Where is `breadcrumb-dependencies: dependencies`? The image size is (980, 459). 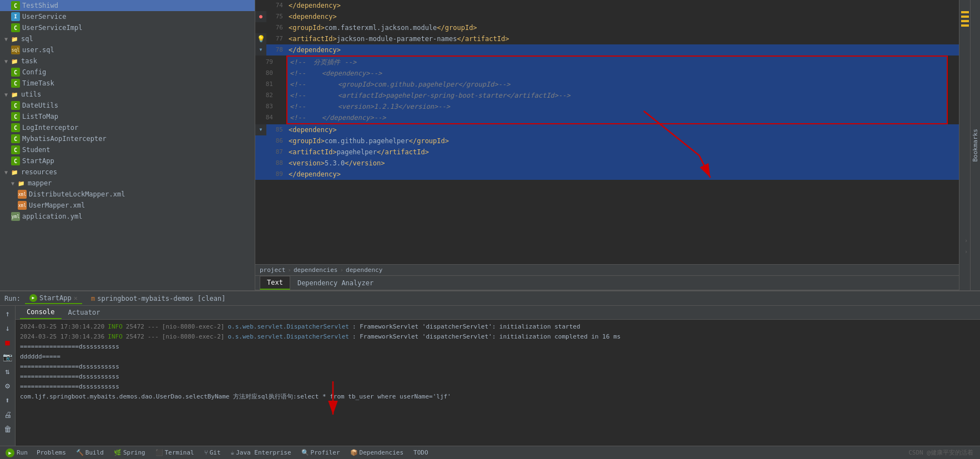
breadcrumb-dependencies: dependencies is located at coordinates (315, 270).